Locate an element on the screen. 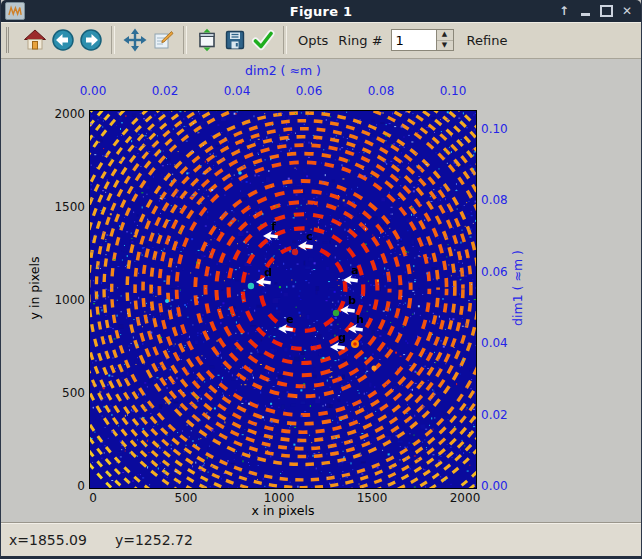 The image size is (642, 559). title-bar: Figure 1 ↑ ✕ is located at coordinates (321, 11).